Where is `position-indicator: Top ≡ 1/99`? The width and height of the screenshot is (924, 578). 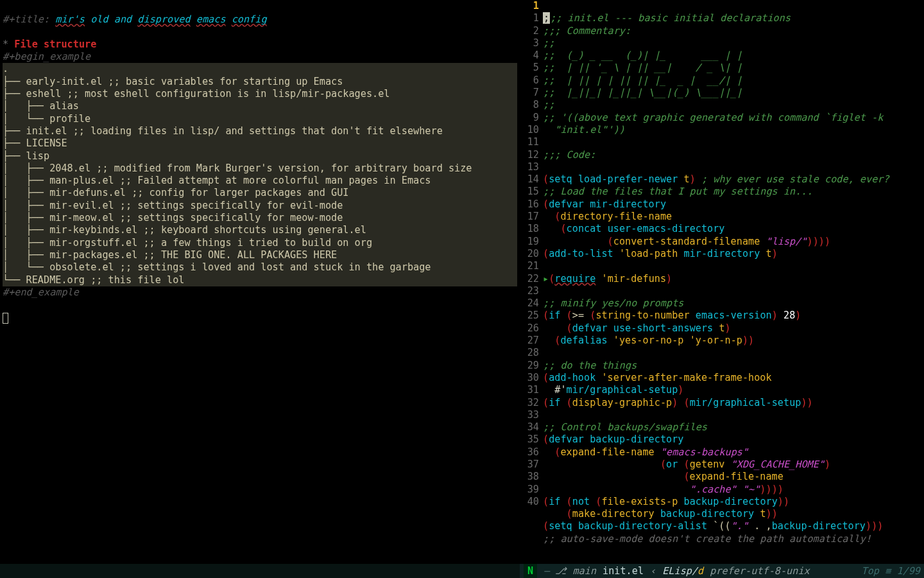
position-indicator: Top ≡ 1/99 is located at coordinates (891, 571).